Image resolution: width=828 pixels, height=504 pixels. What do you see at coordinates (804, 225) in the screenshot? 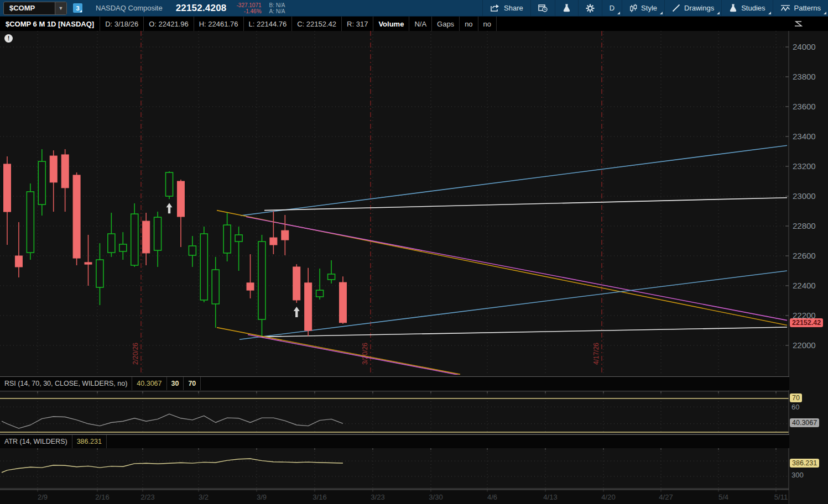
I see `price-axis-label: 22800` at bounding box center [804, 225].